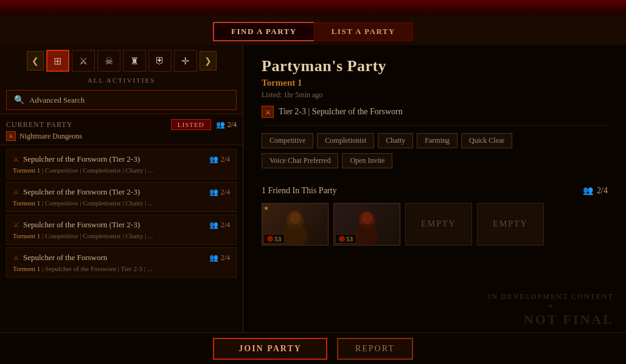  Describe the element at coordinates (434, 66) in the screenshot. I see `party-title: Partyman's Party` at that location.